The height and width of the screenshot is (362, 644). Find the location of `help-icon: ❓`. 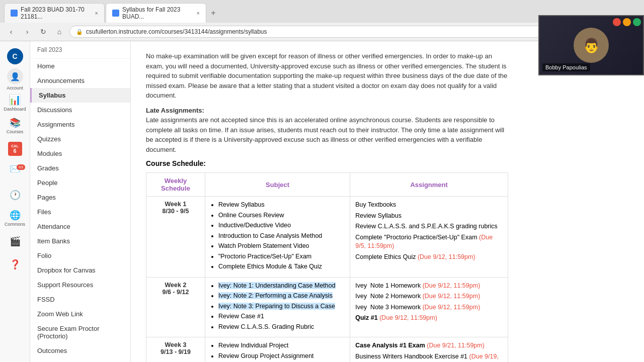

help-icon: ❓ is located at coordinates (15, 264).